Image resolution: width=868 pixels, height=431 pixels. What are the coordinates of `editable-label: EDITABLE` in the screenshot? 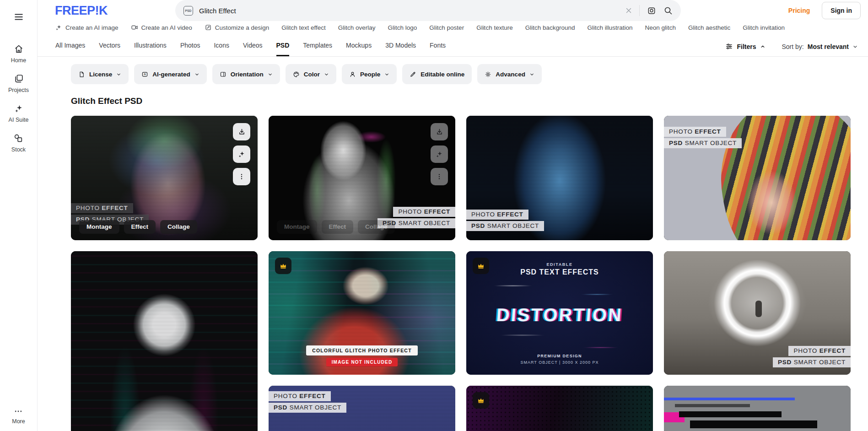 It's located at (560, 264).